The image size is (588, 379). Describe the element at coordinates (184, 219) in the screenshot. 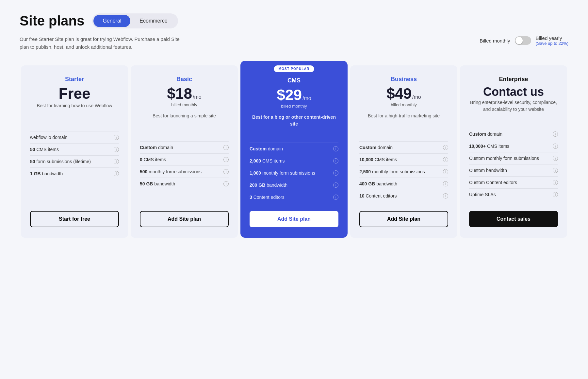

I see `plan-cta-basic: Add Site plan` at that location.